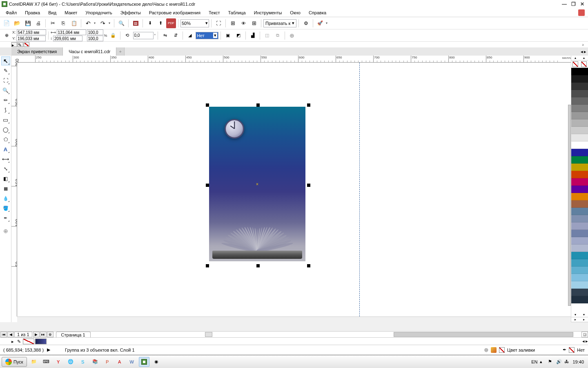  I want to click on show-rulers-button, so click(233, 23).